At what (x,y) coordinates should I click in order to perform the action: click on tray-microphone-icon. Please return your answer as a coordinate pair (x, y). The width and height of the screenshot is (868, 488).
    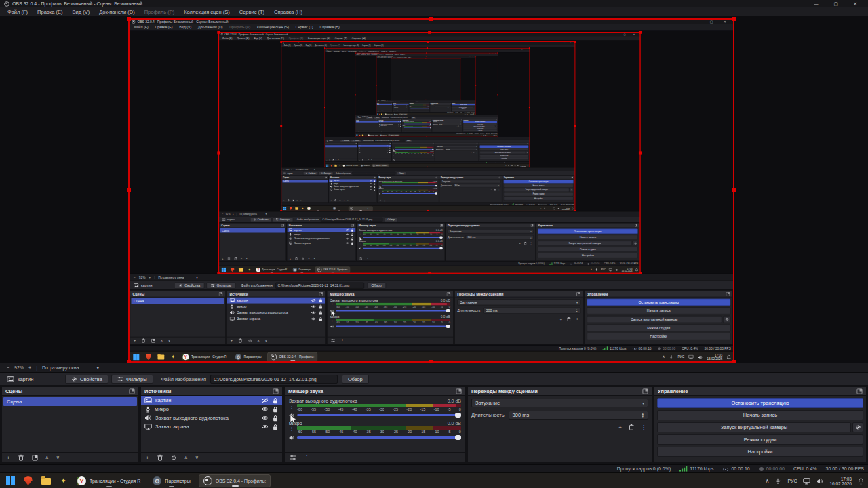
    Looking at the image, I should click on (545, 209).